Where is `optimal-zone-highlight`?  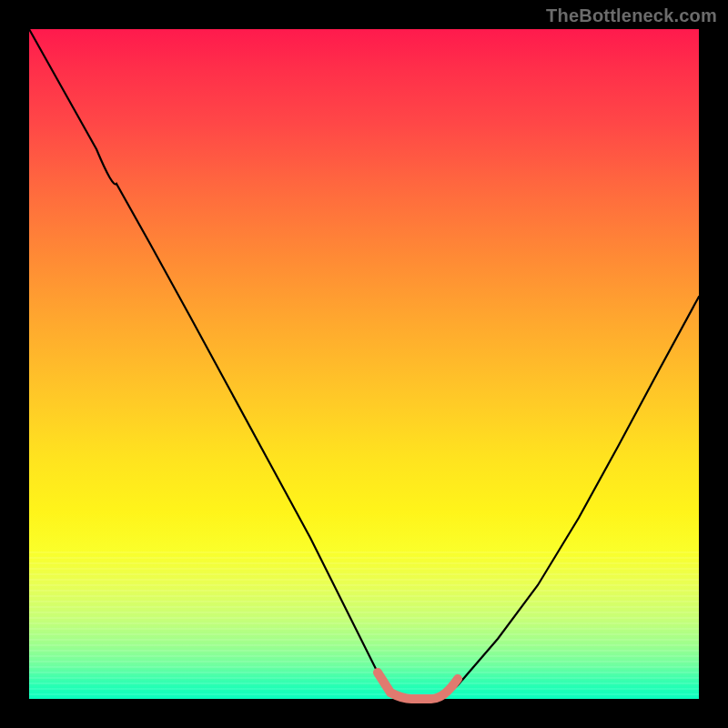 optimal-zone-highlight is located at coordinates (418, 686).